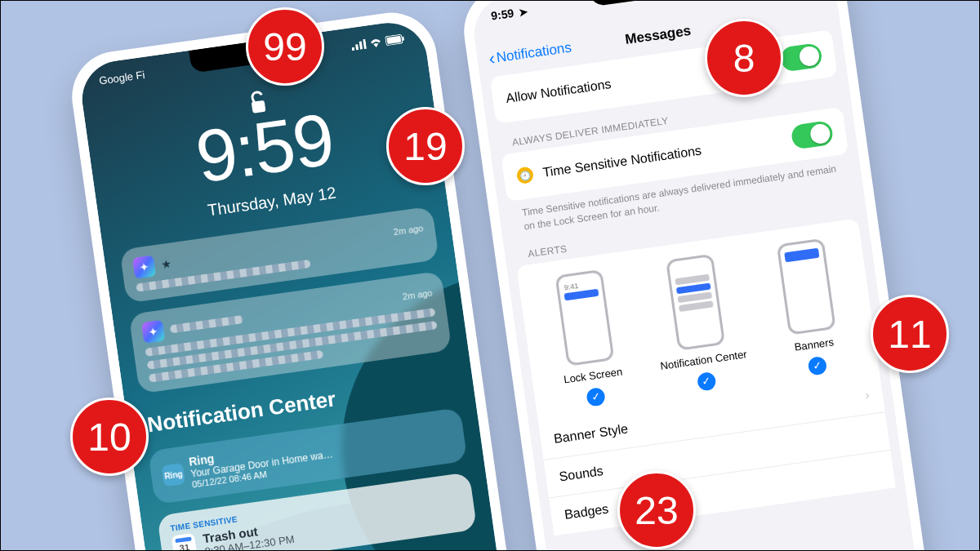  I want to click on callout-badge: 99, so click(285, 47).